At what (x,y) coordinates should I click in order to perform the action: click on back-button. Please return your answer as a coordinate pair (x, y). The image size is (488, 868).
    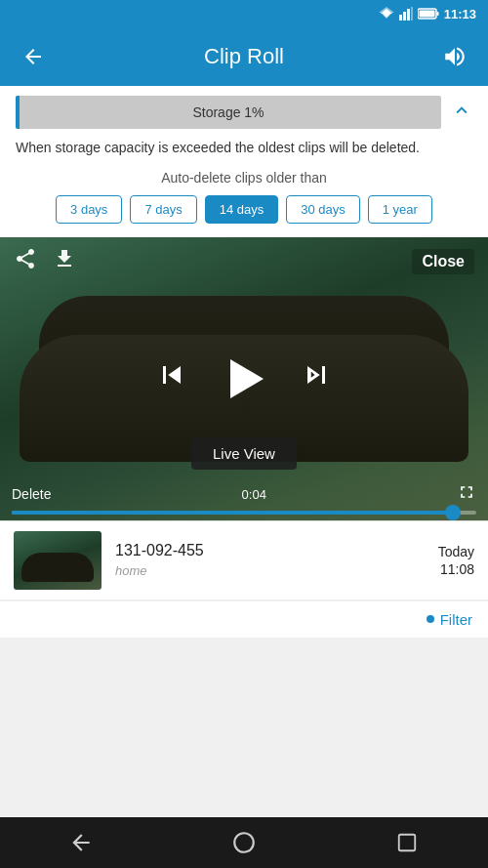
    Looking at the image, I should click on (33, 57).